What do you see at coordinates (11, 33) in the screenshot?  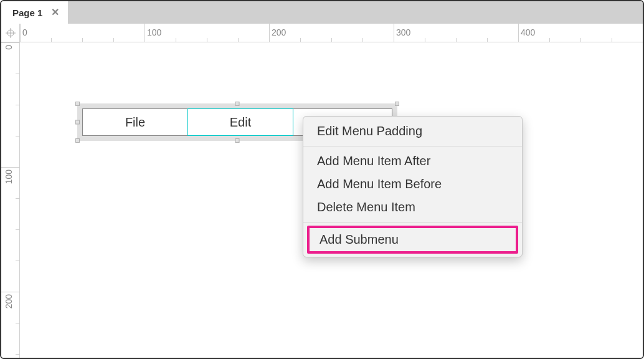 I see `ruler-origin-button` at bounding box center [11, 33].